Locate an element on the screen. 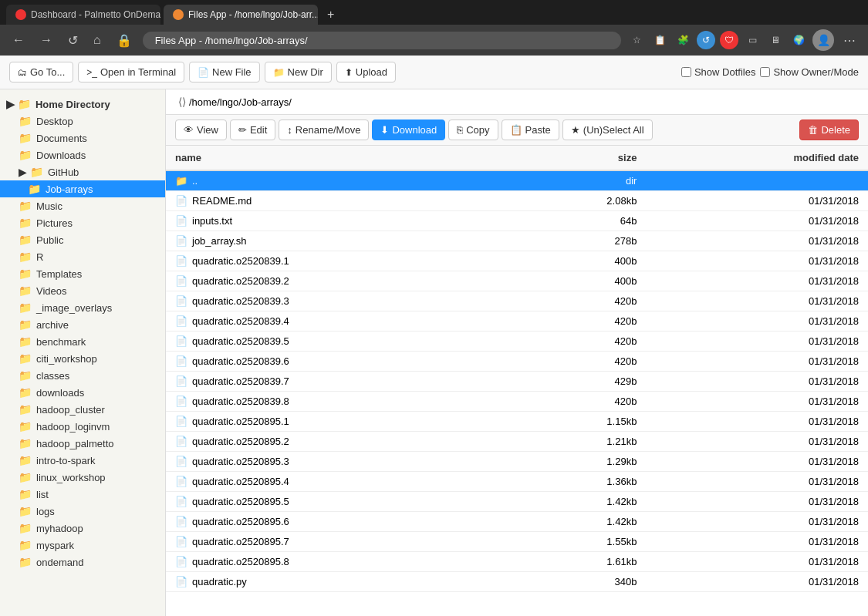 The height and width of the screenshot is (616, 868). sidebar-item-documents: 📁 Documents is located at coordinates (83, 138).